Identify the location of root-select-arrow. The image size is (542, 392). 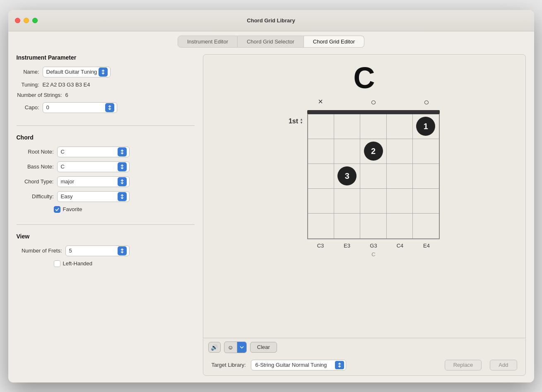
(122, 152).